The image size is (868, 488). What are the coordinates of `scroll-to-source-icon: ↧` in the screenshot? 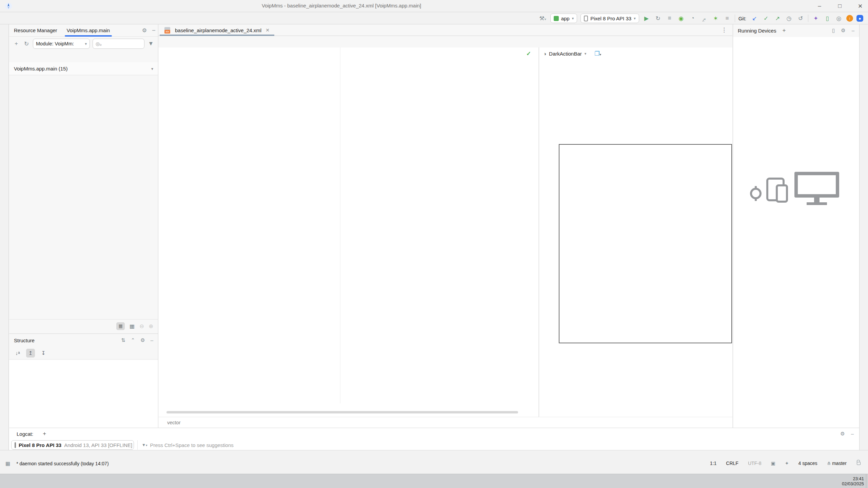 It's located at (43, 353).